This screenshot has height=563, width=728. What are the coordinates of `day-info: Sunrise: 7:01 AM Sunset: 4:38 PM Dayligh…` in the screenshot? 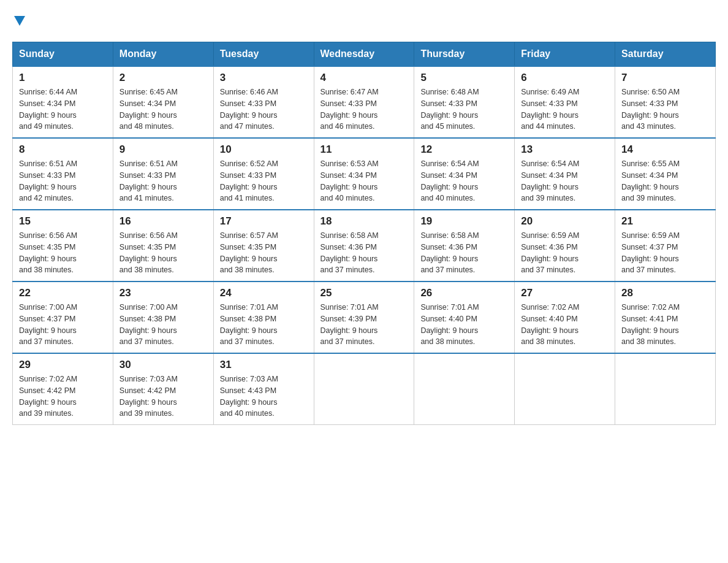 It's located at (264, 325).